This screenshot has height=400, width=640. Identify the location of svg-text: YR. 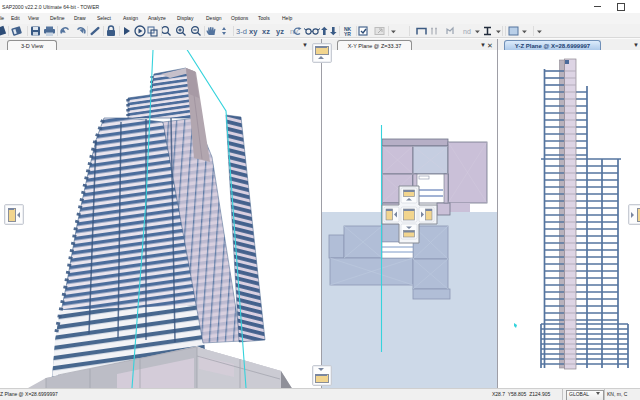
(348, 34).